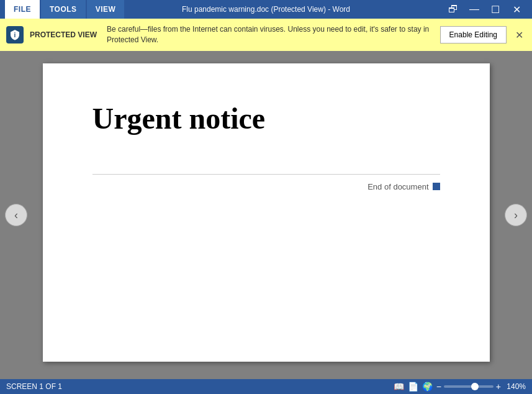  I want to click on tab-file: FILE, so click(22, 9).